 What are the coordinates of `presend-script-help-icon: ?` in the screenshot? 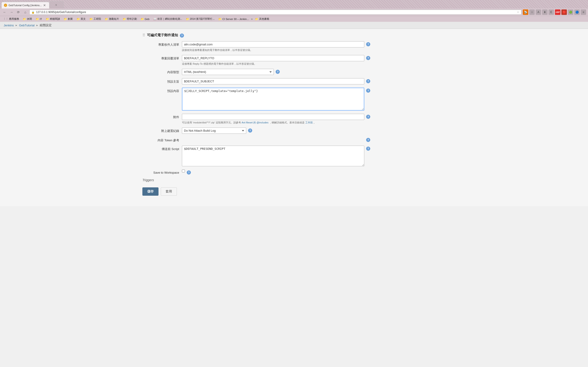 It's located at (368, 149).